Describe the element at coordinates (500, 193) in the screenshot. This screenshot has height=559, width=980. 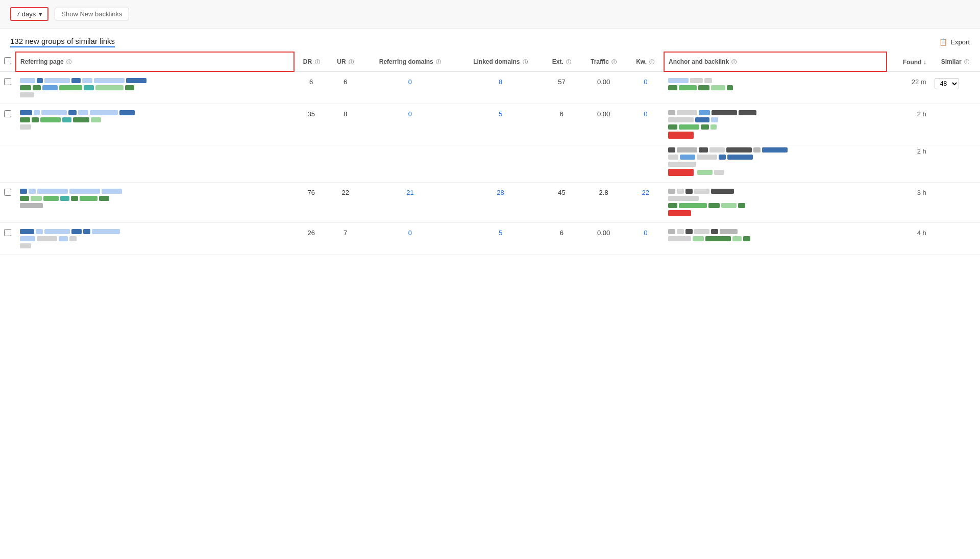
I see `row-3-linked-domains-link: 28` at that location.